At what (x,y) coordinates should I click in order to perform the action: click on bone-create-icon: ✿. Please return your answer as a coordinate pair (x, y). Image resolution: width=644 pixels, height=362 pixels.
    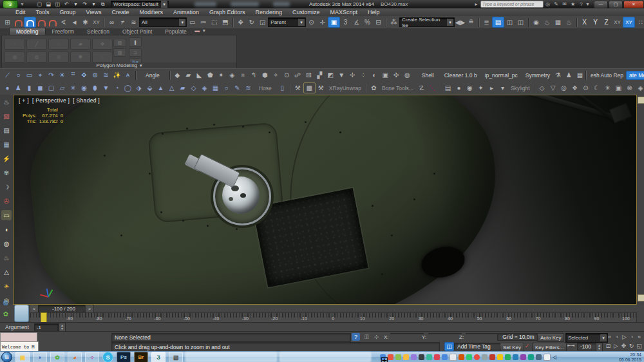
    Looking at the image, I should click on (374, 88).